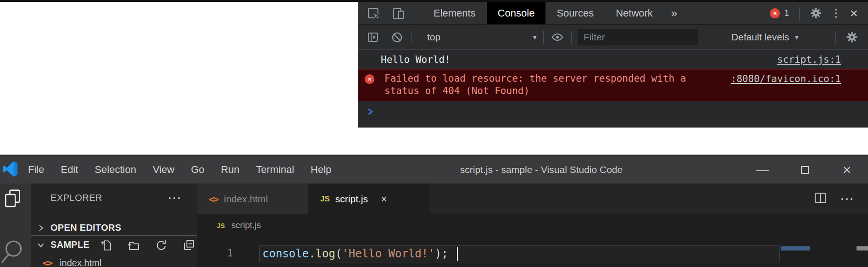 This screenshot has height=267, width=868. I want to click on text-cursor, so click(457, 254).